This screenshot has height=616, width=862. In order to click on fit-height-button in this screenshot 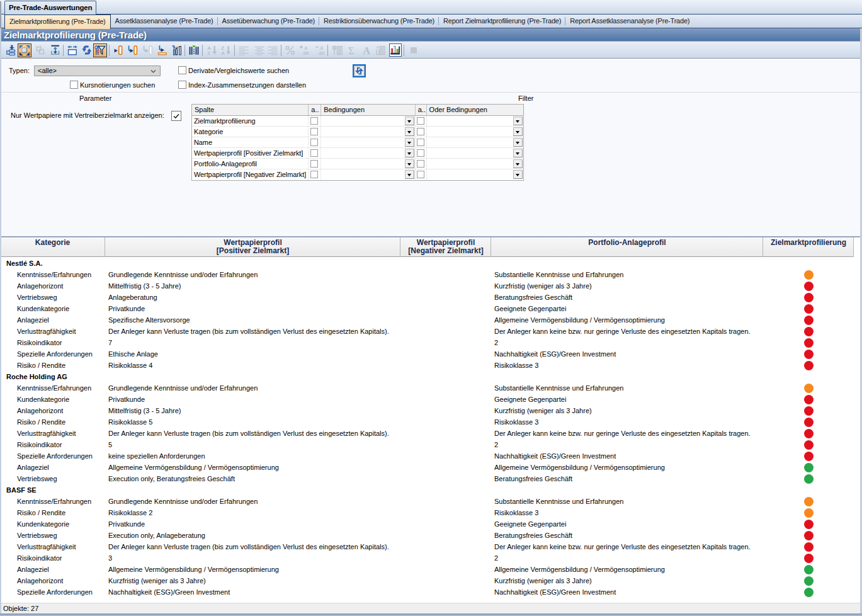, I will do `click(55, 50)`.